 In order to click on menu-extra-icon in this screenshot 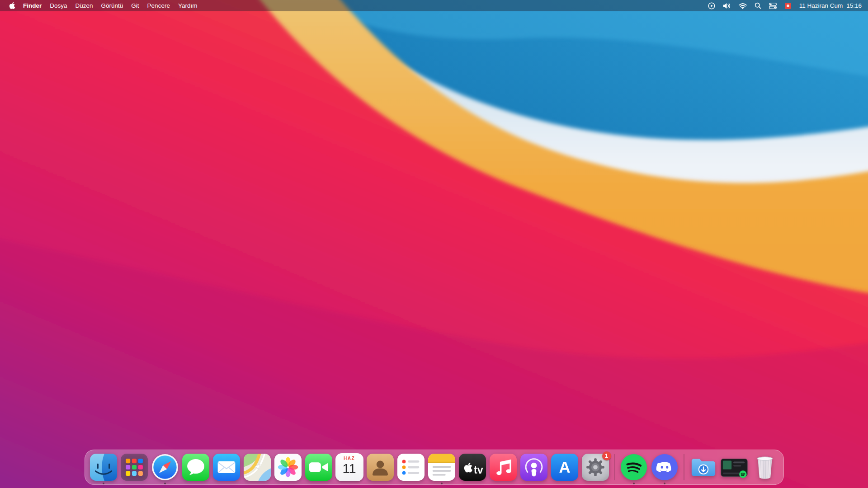, I will do `click(788, 6)`.